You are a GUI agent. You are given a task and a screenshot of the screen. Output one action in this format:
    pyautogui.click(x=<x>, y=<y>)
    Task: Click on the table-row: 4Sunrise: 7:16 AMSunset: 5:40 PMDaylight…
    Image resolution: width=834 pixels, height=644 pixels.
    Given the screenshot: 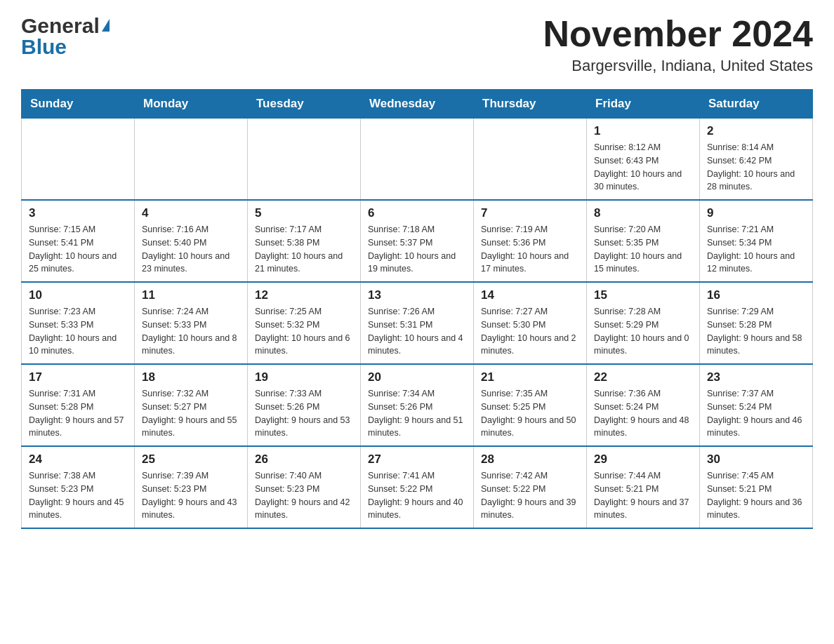 What is the action you would take?
    pyautogui.click(x=191, y=241)
    